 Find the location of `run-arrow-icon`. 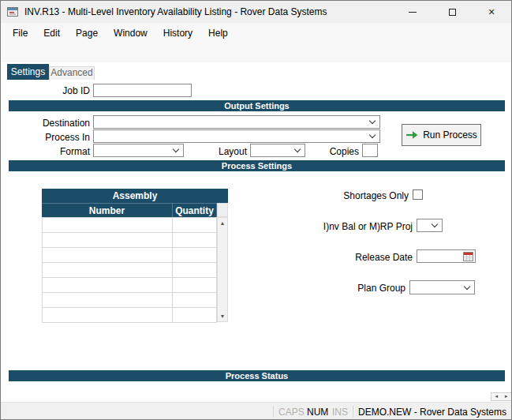

run-arrow-icon is located at coordinates (412, 135).